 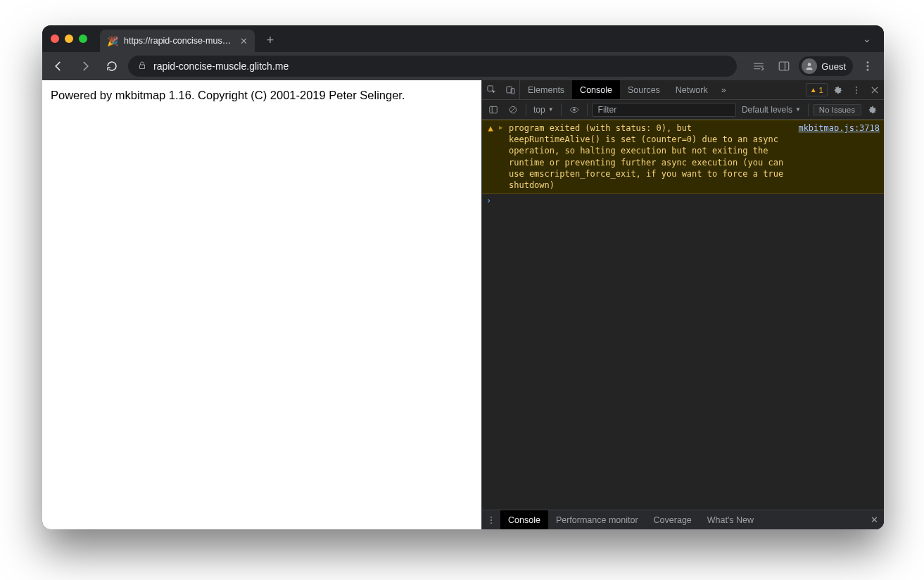 I want to click on log-levels-label: Default levels, so click(x=767, y=110).